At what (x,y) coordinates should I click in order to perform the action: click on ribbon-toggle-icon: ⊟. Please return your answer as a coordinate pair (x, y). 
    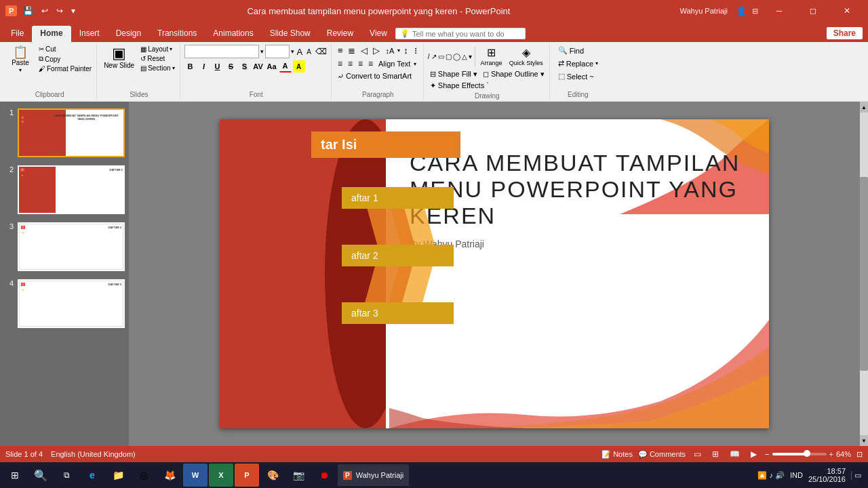
    Looking at the image, I should click on (755, 11).